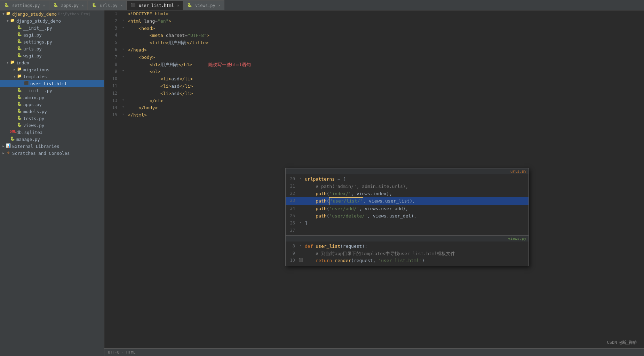  Describe the element at coordinates (52, 63) in the screenshot. I see `sidebar-item-index: ▼ 📁 index` at that location.